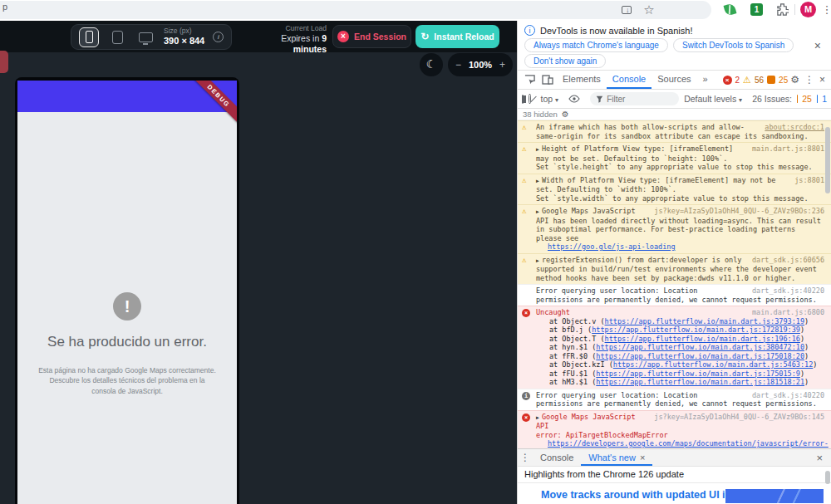  I want to click on devtools-close-icon: ×, so click(823, 80).